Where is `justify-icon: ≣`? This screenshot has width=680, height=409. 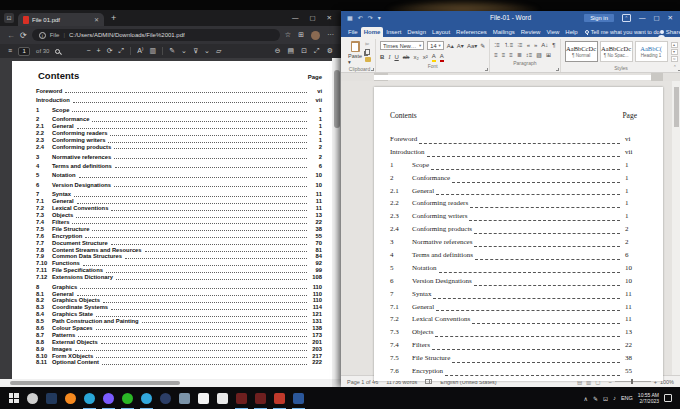
justify-icon: ≣ is located at coordinates (520, 55).